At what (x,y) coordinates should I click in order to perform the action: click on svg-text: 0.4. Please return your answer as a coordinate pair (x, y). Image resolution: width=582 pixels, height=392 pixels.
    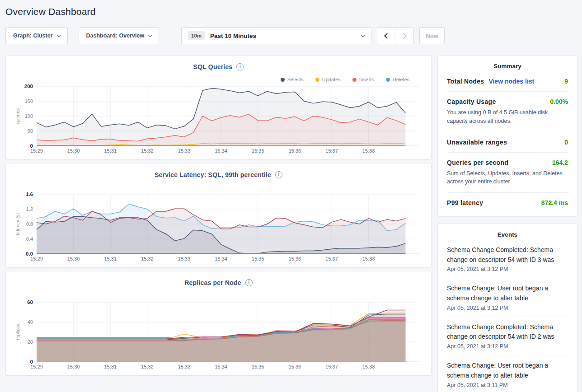
    Looking at the image, I should click on (30, 239).